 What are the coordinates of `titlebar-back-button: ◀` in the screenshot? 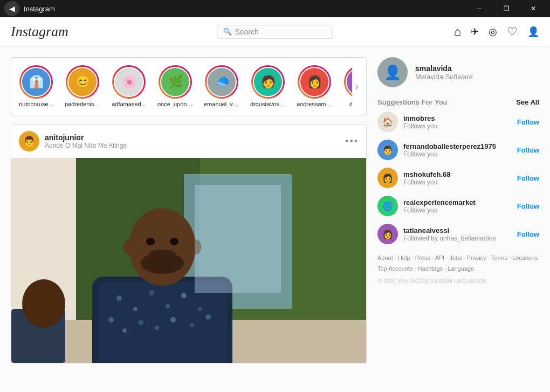 It's located at (12, 9).